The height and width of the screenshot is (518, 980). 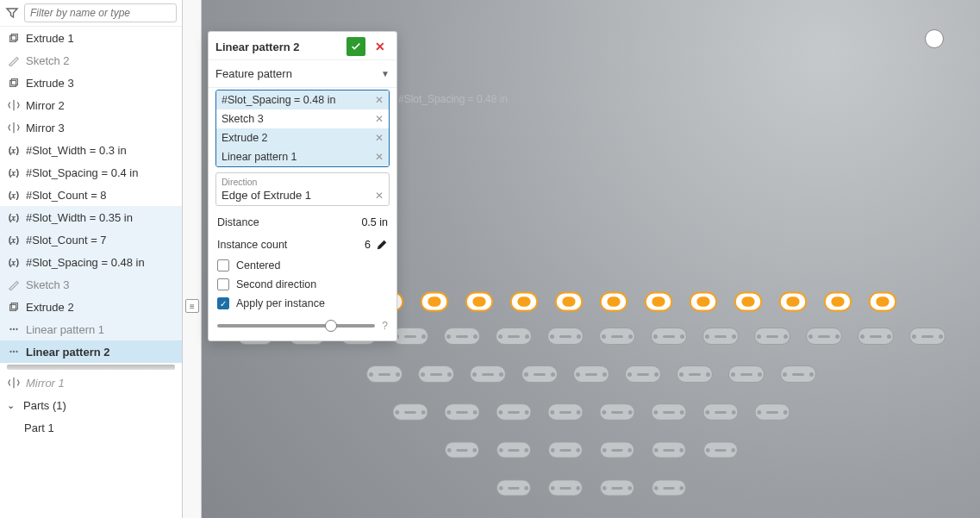 I want to click on features-to-pattern-list: #Slot_Spacing = 0.48 in✕Sketch 3✕Extrude…, so click(x=303, y=128).